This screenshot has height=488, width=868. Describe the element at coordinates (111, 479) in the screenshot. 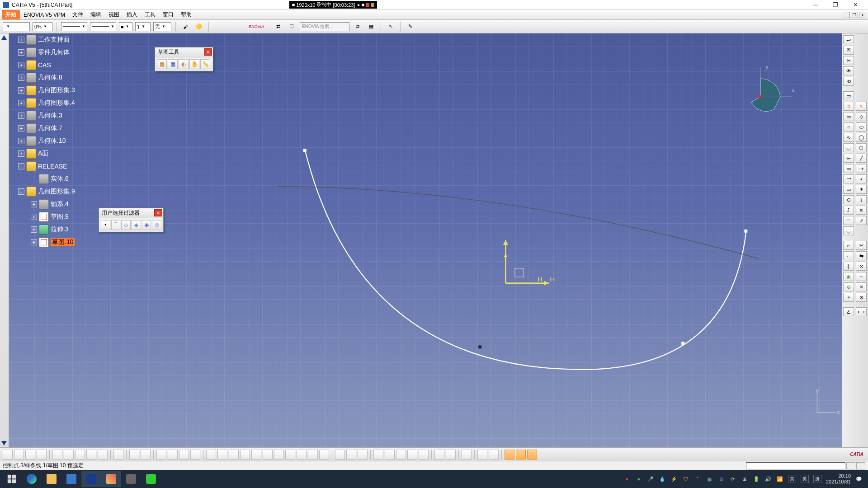

I see `app2-task-icon` at that location.